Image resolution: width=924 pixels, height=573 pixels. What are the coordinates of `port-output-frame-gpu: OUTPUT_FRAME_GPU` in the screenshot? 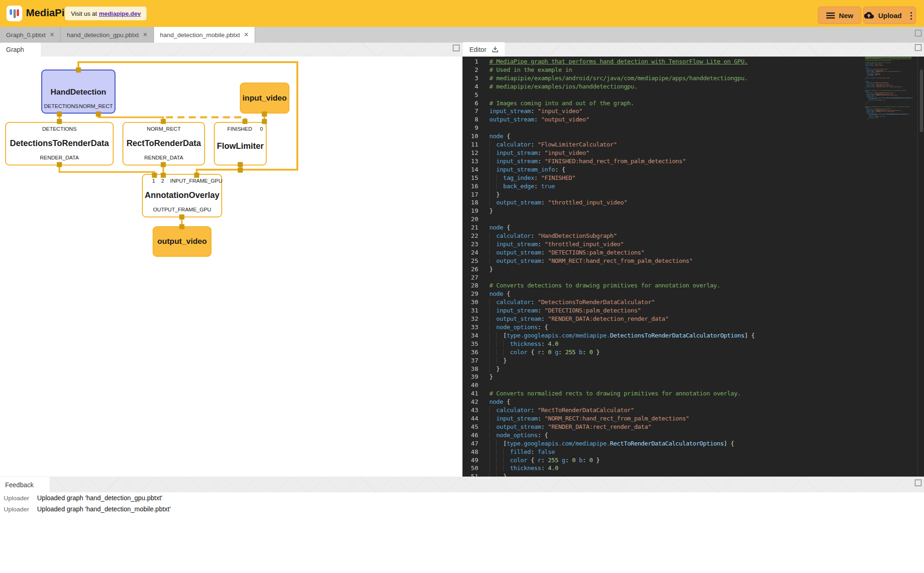 It's located at (182, 210).